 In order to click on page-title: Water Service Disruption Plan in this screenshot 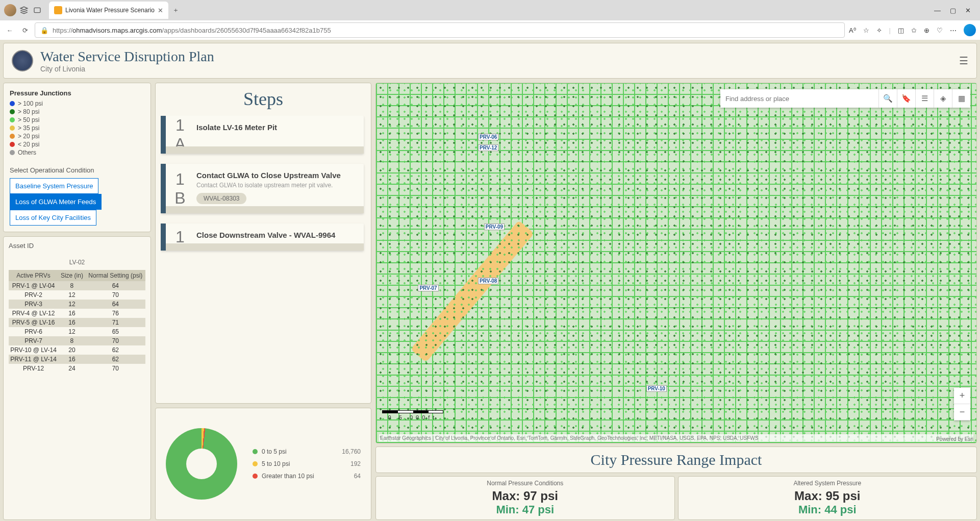, I will do `click(128, 57)`.